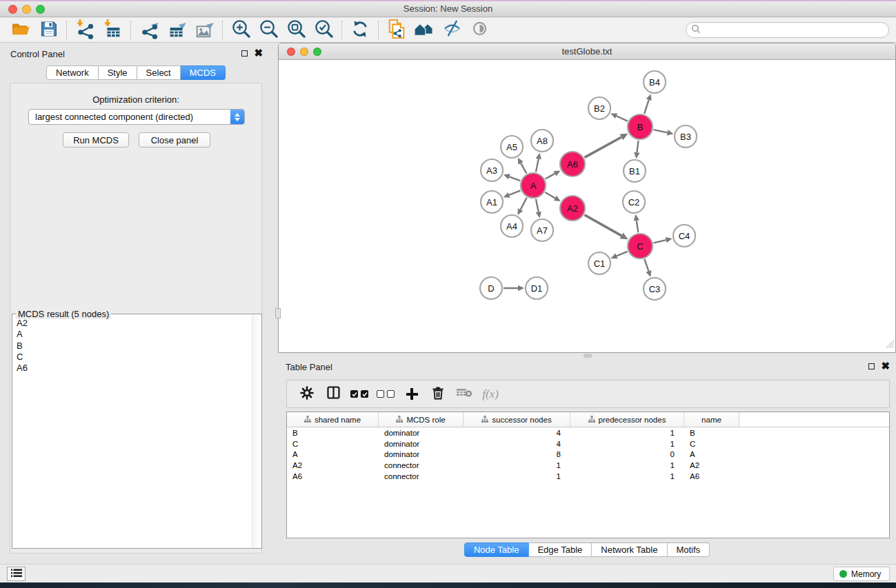  Describe the element at coordinates (118, 73) in the screenshot. I see `tab-style: Style` at that location.